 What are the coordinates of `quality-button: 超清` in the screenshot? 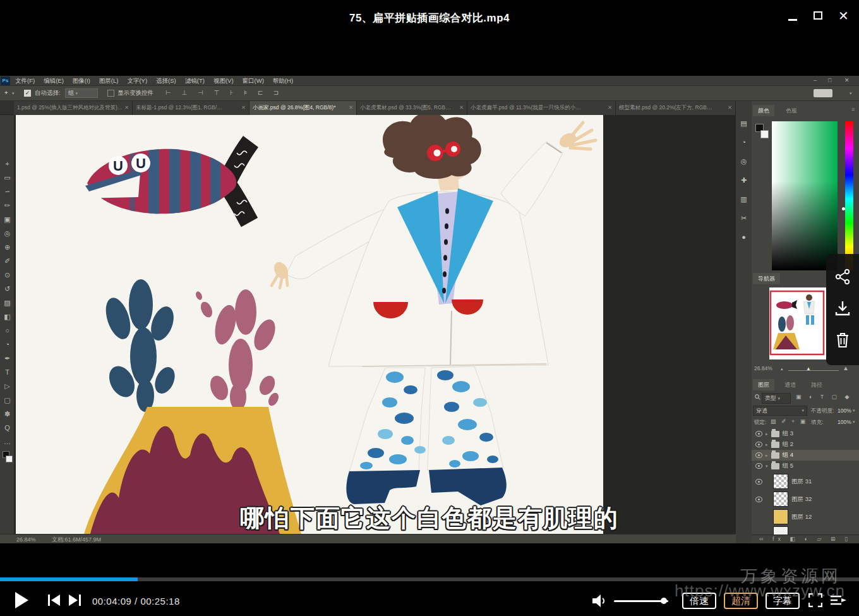 It's located at (741, 601).